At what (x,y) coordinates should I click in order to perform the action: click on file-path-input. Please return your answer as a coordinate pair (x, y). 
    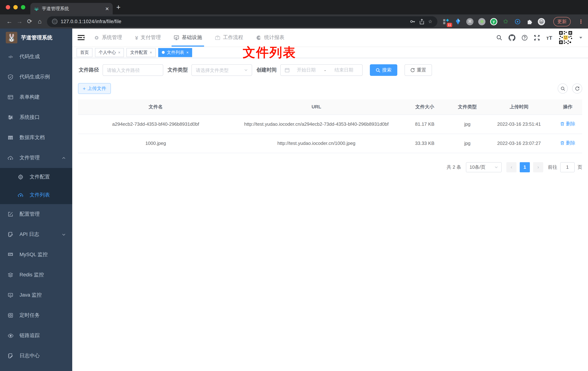
    Looking at the image, I should click on (133, 70).